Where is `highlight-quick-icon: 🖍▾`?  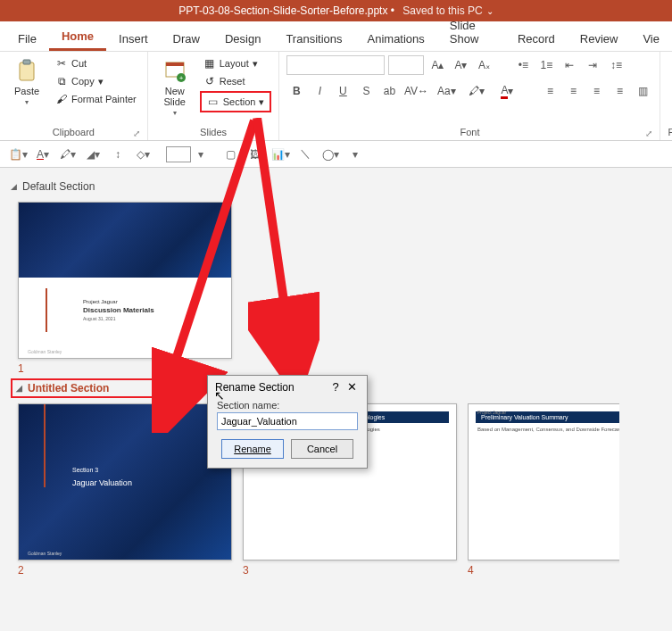 highlight-quick-icon: 🖍▾ is located at coordinates (68, 154).